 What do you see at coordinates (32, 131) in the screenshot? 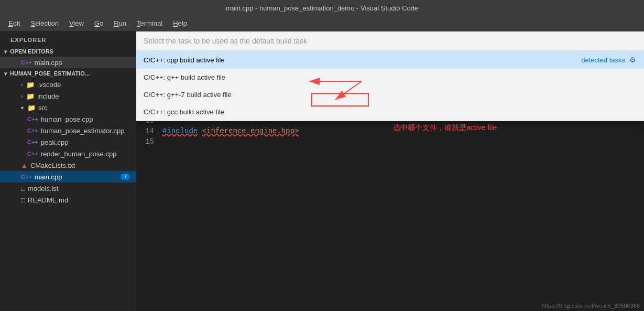
I see `cpp-icon-est: C++` at bounding box center [32, 131].